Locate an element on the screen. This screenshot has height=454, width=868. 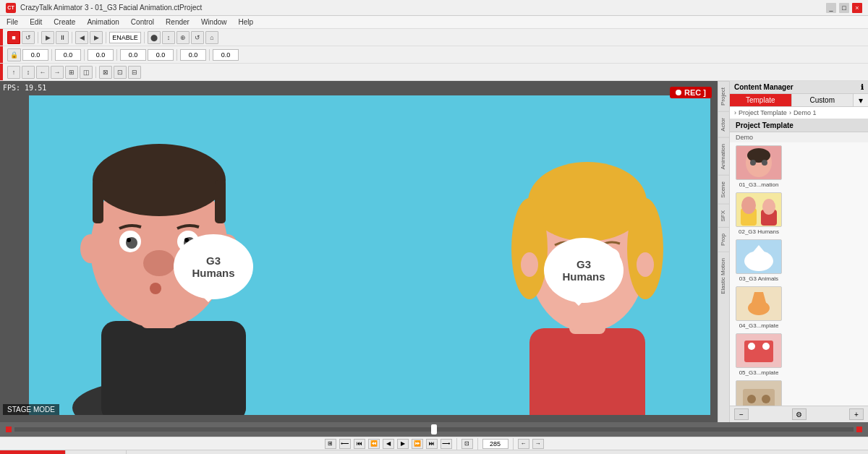
content-manager-info-icon: ℹ is located at coordinates (862, 87).